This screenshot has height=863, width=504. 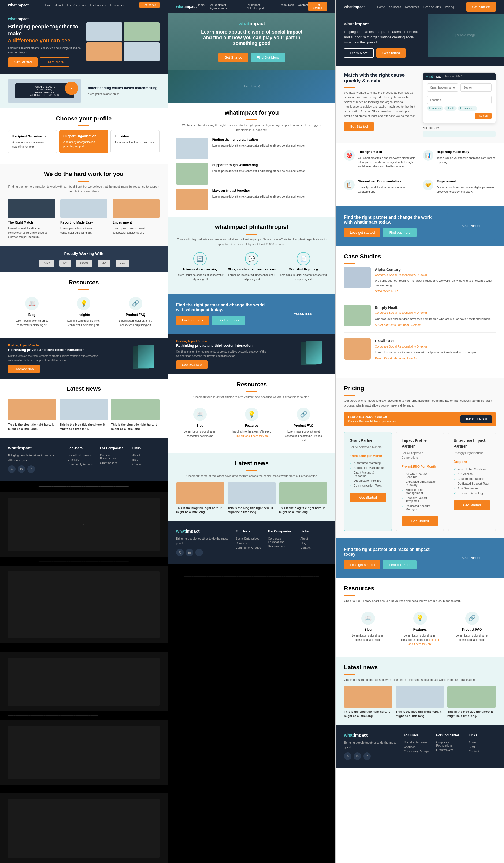 I want to click on black-bar-text-1: ━━━━━━━━━━━━━━━━━━━━━━━━━━━━━━━━━━━━━━━━…, so click(x=84, y=487).